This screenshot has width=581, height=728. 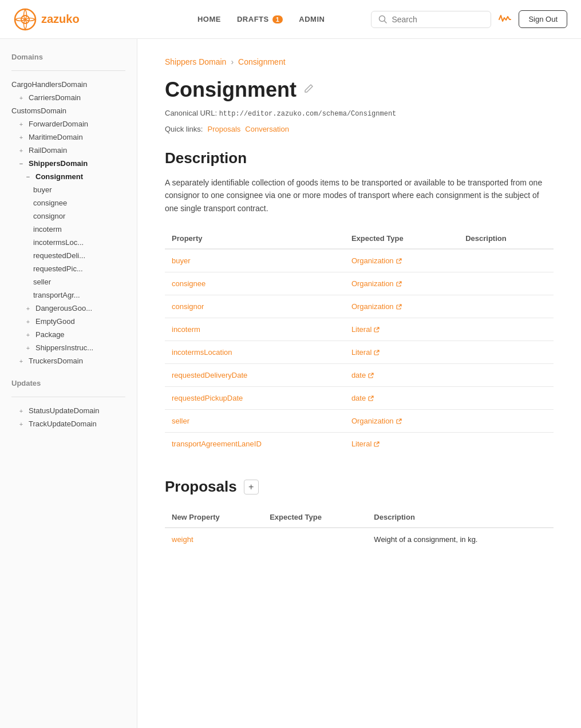 I want to click on sidebar-item-label: consignee, so click(x=50, y=203).